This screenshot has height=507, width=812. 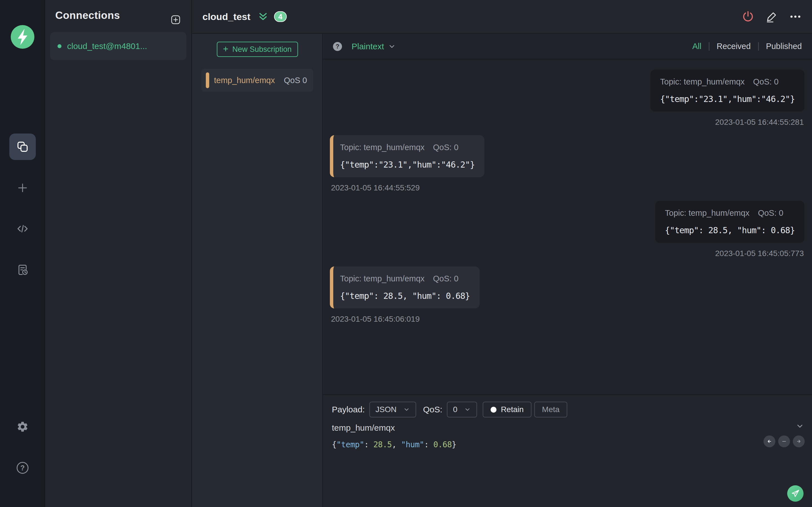 What do you see at coordinates (454, 445) in the screenshot?
I see `json-token: }` at bounding box center [454, 445].